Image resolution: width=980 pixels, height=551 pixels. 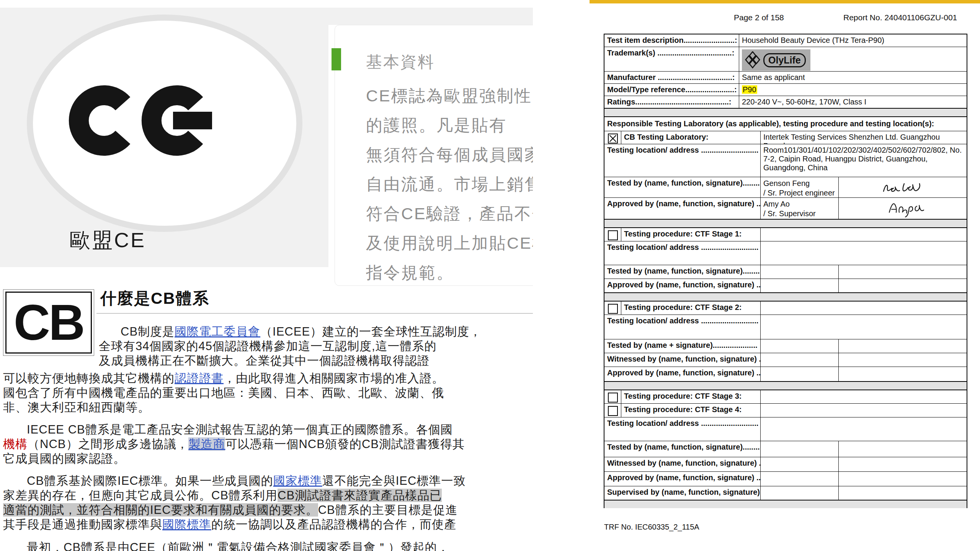 I want to click on text-segment: CB體系基於國際IEC標準。如果一些成員國的, so click(x=150, y=481).